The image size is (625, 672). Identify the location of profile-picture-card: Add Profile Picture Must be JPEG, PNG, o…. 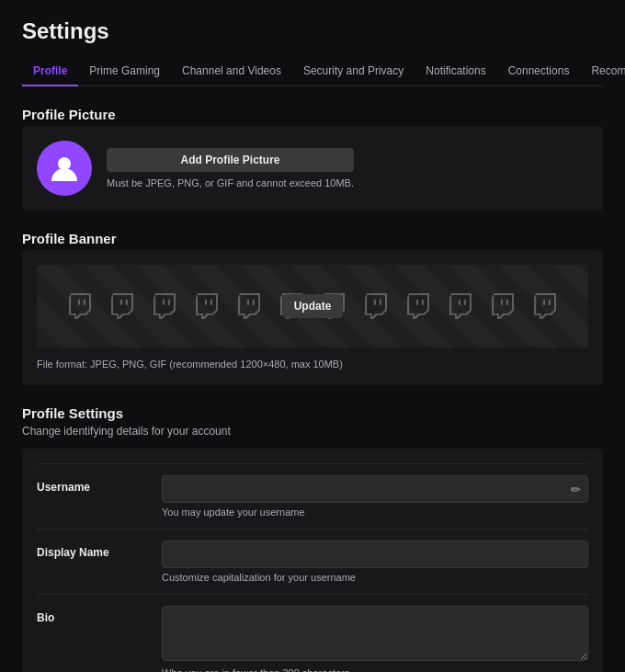
(312, 168).